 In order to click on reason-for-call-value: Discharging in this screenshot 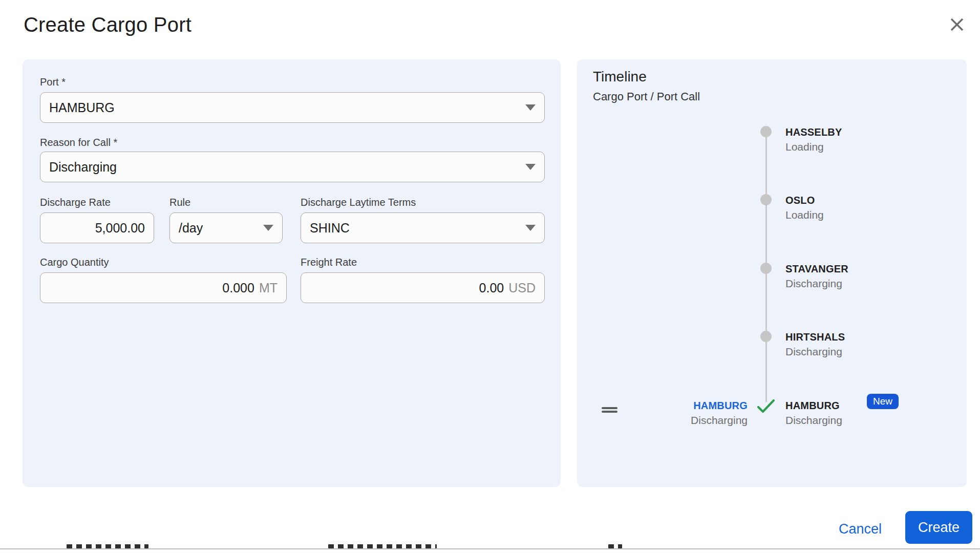, I will do `click(284, 167)`.